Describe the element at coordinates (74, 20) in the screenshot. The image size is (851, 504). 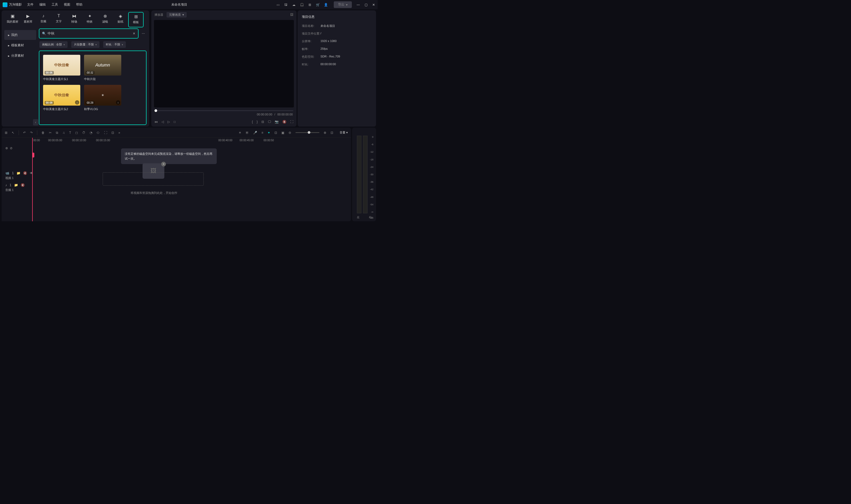
I see `tab-transition: ⧓转场` at that location.